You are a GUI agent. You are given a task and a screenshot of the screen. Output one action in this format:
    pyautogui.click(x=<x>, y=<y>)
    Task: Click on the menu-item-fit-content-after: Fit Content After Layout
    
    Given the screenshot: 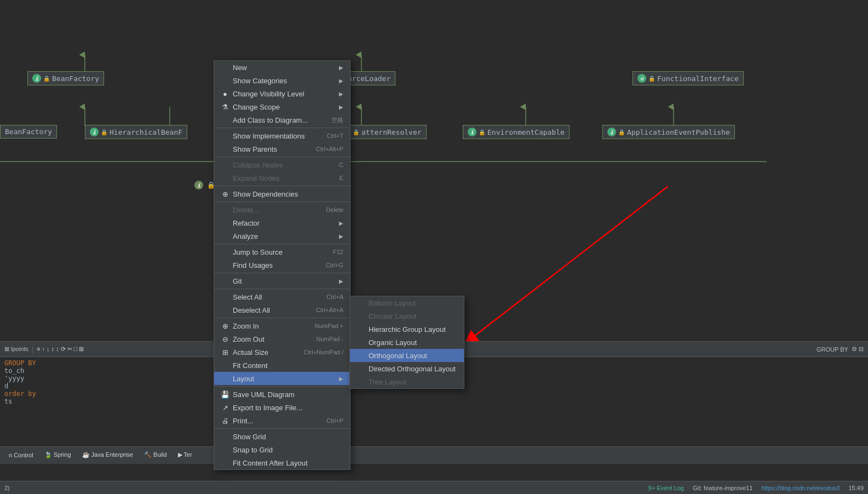 What is the action you would take?
    pyautogui.click(x=282, y=463)
    